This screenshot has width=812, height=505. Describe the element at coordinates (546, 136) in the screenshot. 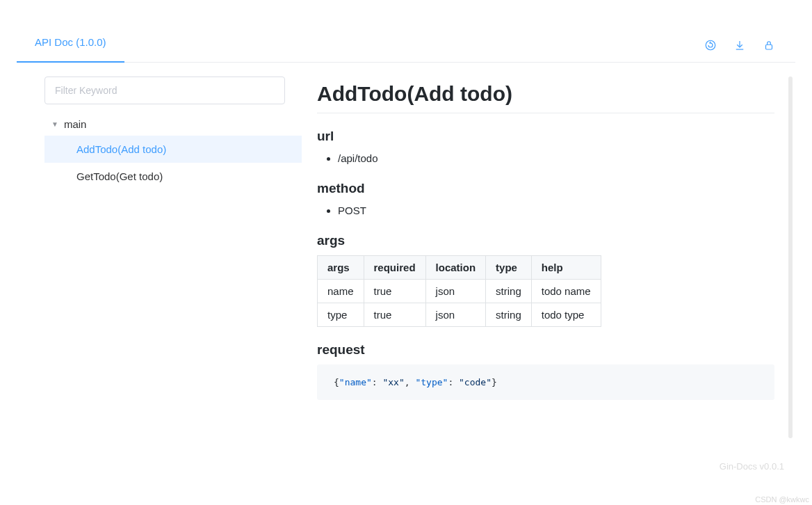

I see `section-url-heading: url` at that location.